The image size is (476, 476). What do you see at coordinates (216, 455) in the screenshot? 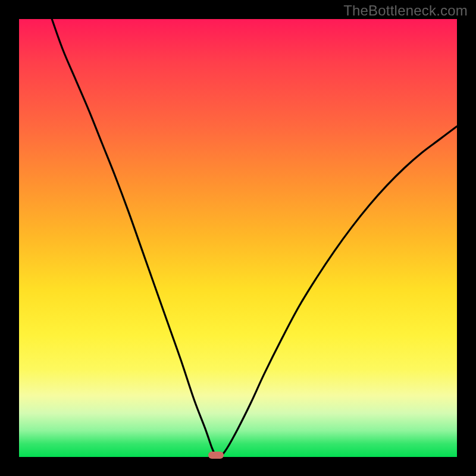
I see `minimum-marker` at bounding box center [216, 455].